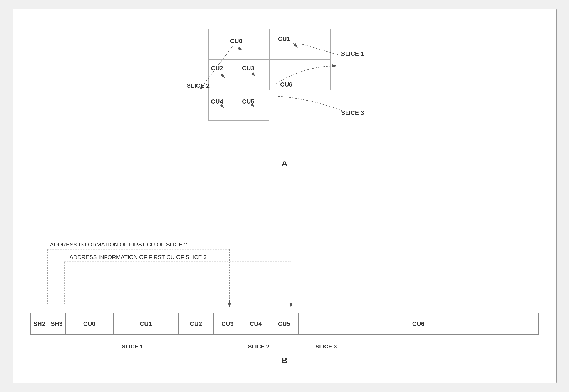 The height and width of the screenshot is (392, 569). I want to click on diagram-b-label: B, so click(284, 361).